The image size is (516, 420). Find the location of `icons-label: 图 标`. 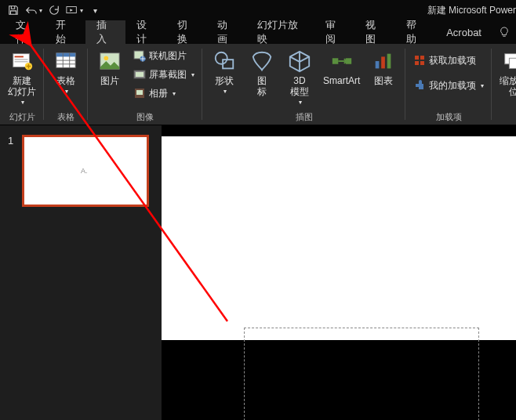

icons-label: 图 标 is located at coordinates (262, 86).